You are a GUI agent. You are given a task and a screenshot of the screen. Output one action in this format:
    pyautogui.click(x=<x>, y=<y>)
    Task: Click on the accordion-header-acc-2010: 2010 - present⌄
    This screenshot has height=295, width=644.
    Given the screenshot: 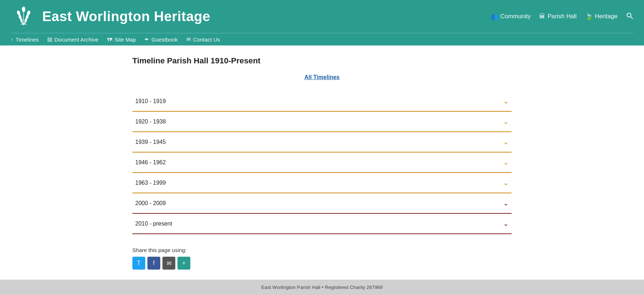 What is the action you would take?
    pyautogui.click(x=322, y=223)
    